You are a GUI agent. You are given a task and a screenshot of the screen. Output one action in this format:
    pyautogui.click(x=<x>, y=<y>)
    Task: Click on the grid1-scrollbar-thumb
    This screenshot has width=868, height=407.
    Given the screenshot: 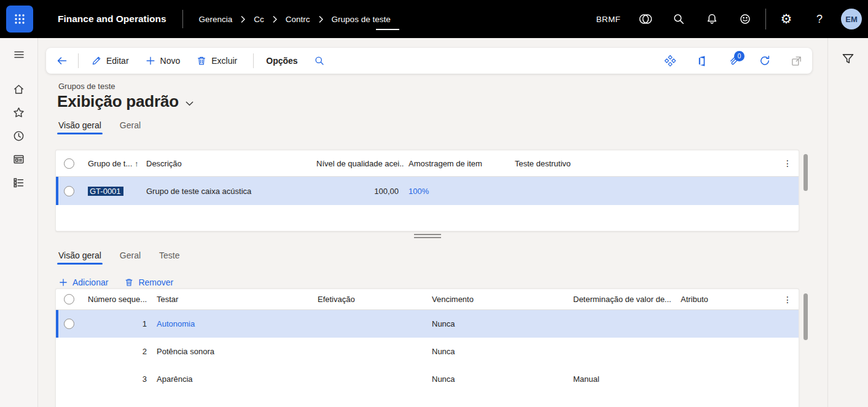 What is the action you would take?
    pyautogui.click(x=806, y=172)
    